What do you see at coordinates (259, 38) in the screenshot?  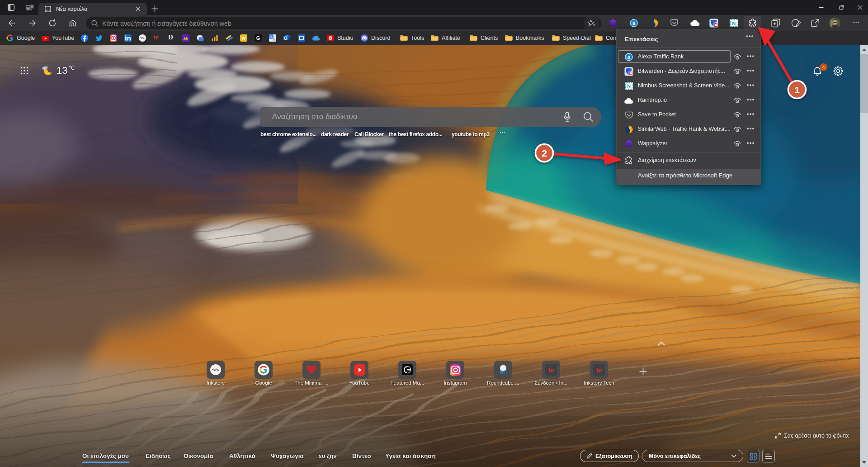 I see `svg-text: G` at bounding box center [259, 38].